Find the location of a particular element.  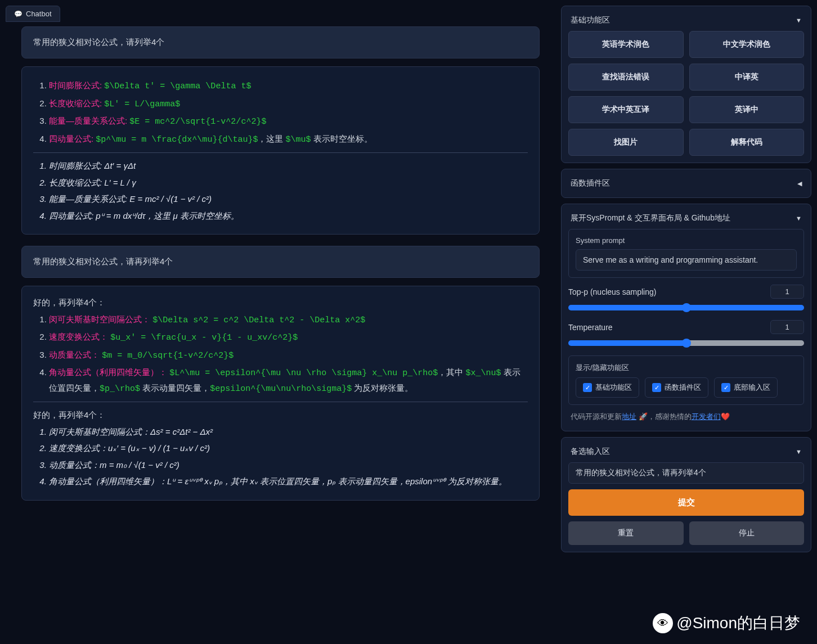

check-plugin: ✓函数插件区 is located at coordinates (676, 388).